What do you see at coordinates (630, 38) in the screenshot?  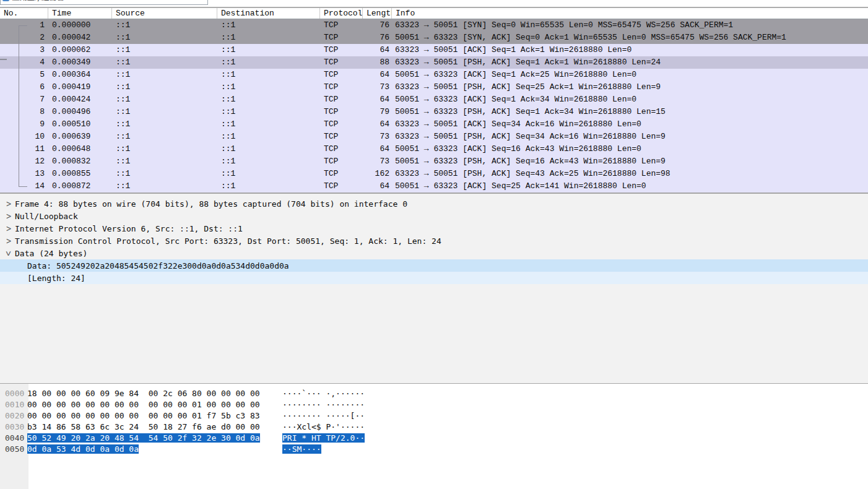 I see `packet-info: 50051 → 63323 [SYN, ACK] Seq=0 Ack=1 Win…` at bounding box center [630, 38].